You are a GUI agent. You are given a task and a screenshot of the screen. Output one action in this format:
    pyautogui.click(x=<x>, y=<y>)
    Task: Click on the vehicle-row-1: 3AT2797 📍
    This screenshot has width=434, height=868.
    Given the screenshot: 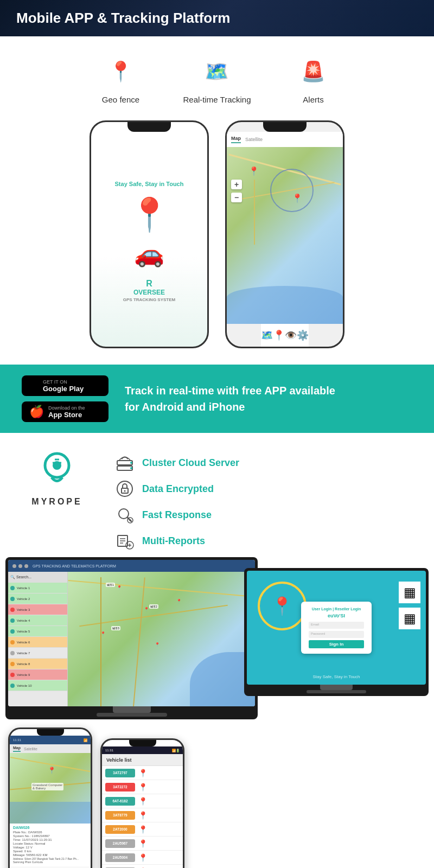 What is the action you would take?
    pyautogui.click(x=142, y=773)
    